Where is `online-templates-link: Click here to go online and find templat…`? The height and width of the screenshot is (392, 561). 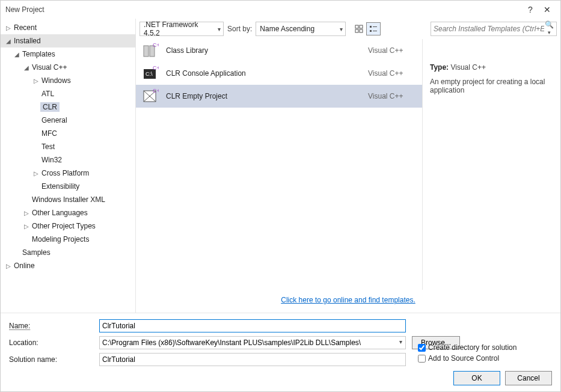
online-templates-link: Click here to go online and find templat… is located at coordinates (348, 300).